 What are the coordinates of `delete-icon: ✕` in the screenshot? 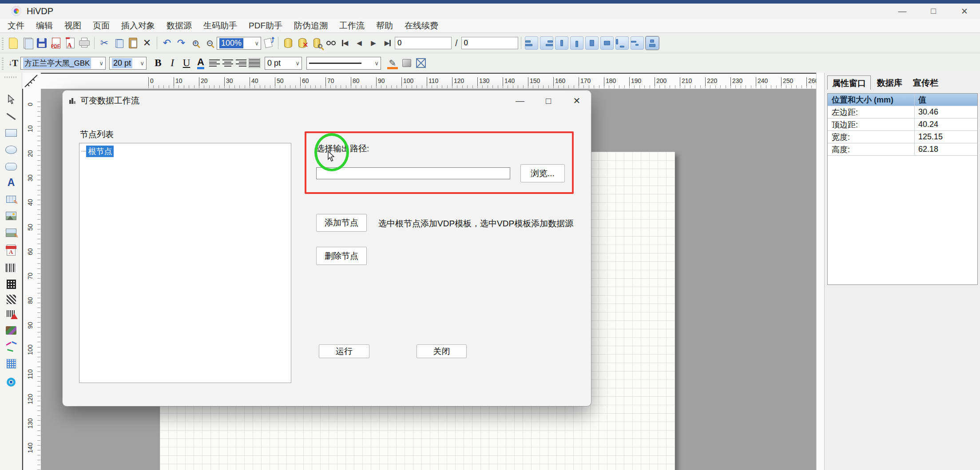 It's located at (147, 43).